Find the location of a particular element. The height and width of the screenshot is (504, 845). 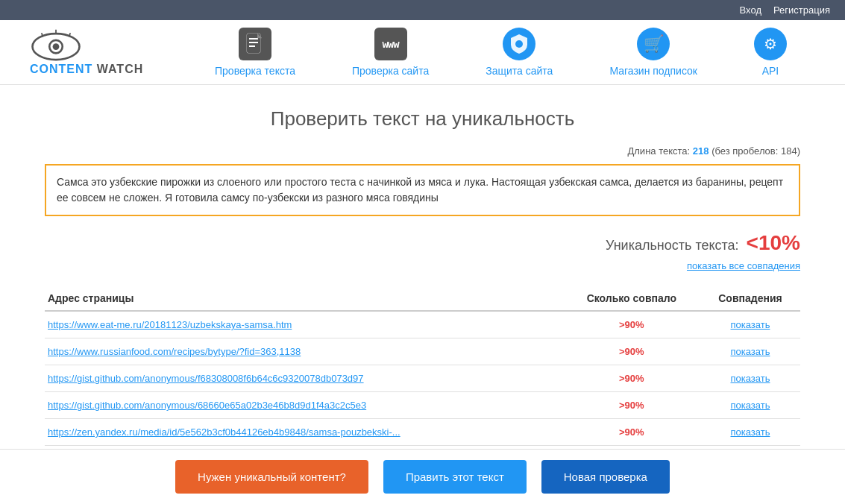

uniqueness-row: Уникальность текста: <10% is located at coordinates (422, 243).